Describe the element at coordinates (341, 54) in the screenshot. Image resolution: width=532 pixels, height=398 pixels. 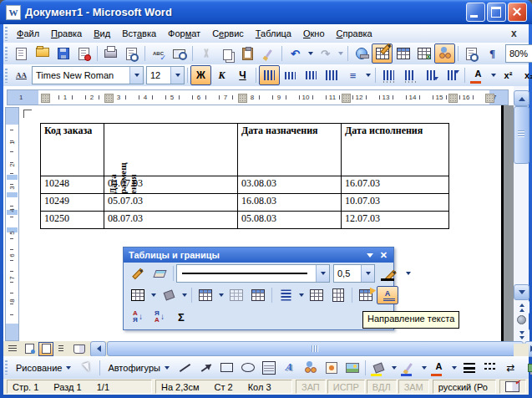
I see `redo-dropdown` at that location.